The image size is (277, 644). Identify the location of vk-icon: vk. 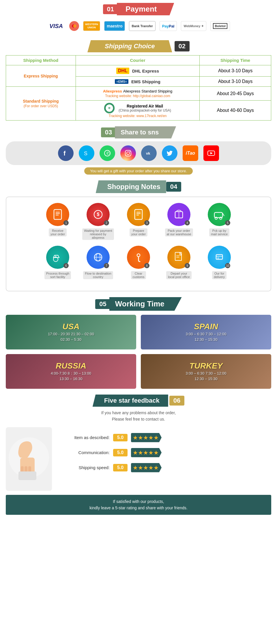
(149, 153).